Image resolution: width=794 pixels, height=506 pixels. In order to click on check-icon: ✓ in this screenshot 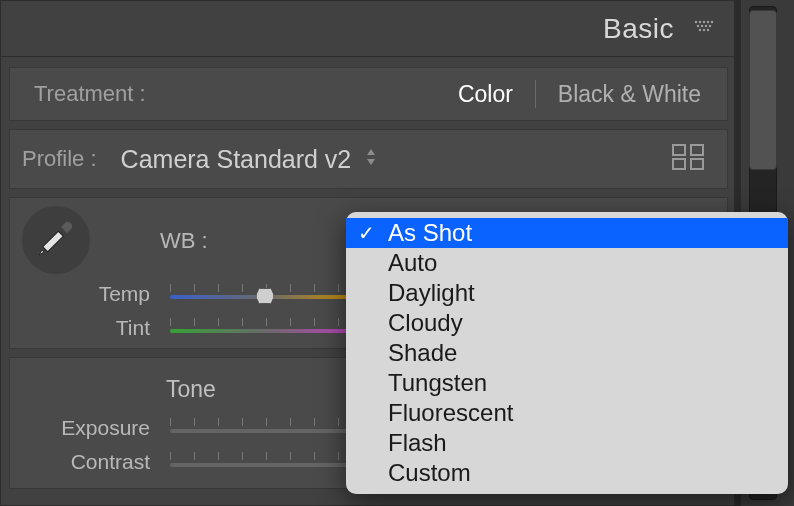, I will do `click(370, 233)`.